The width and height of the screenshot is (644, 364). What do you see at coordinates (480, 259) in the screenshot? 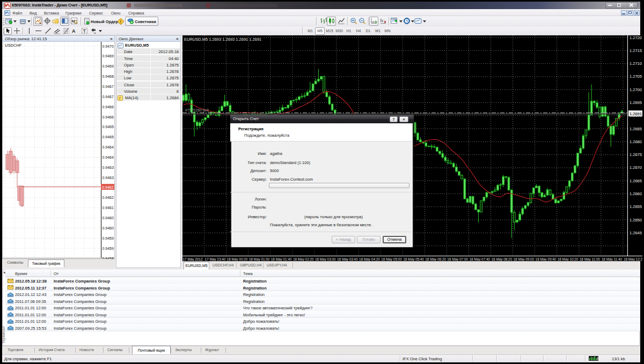
I see `svg-text: 18 May 07:40` at bounding box center [480, 259].